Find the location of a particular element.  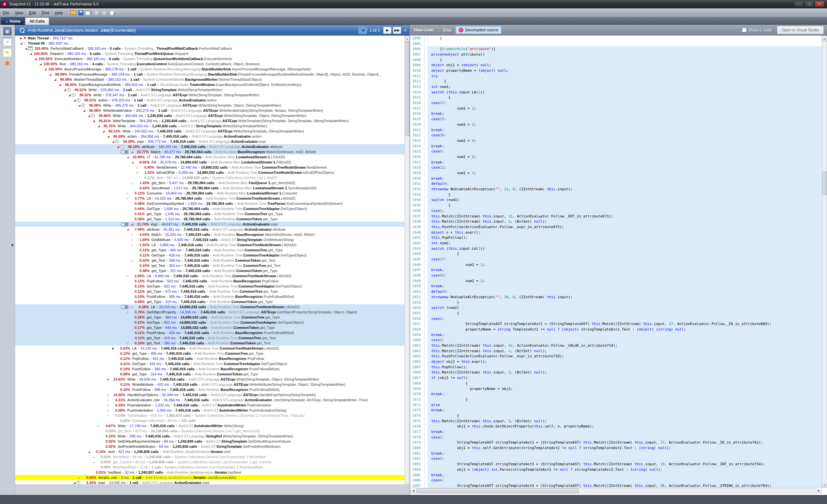

tree-row: 0.12%get_Type•472 ms•7,445,016 calls•Ant… is located at coordinates (210, 291).